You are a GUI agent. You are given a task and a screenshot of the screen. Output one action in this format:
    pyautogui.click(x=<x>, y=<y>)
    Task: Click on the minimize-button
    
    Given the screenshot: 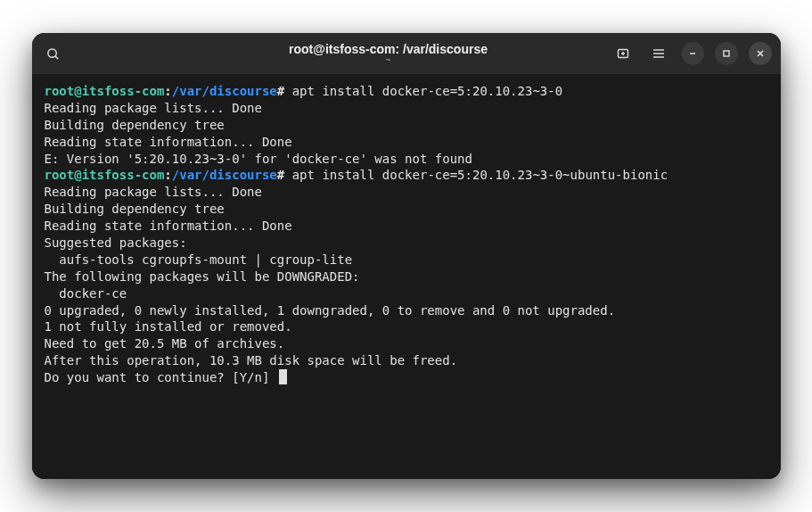 What is the action you would take?
    pyautogui.click(x=693, y=54)
    